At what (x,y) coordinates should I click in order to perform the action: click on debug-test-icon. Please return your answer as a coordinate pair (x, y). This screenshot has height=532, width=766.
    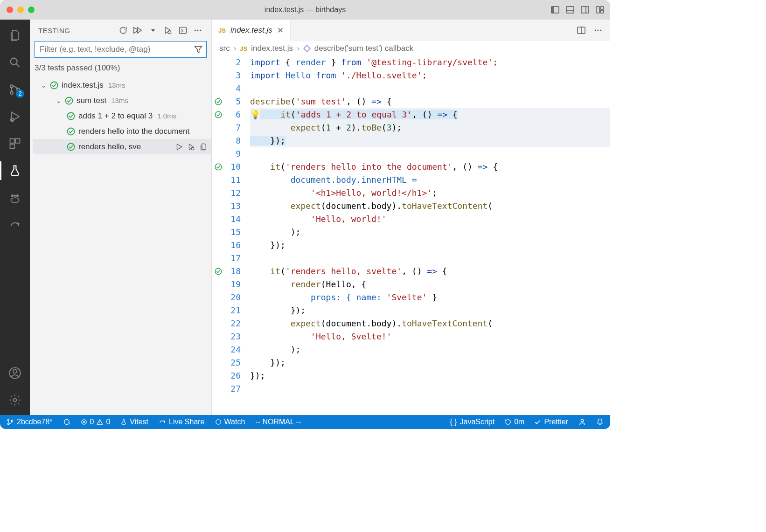
    Looking at the image, I should click on (191, 147).